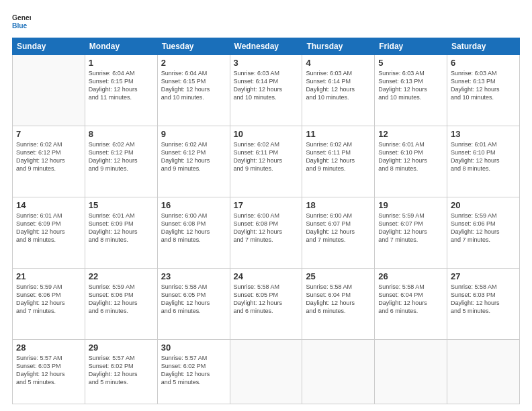 This screenshot has height=411, width=532. I want to click on page-header: General Blue, so click(266, 21).